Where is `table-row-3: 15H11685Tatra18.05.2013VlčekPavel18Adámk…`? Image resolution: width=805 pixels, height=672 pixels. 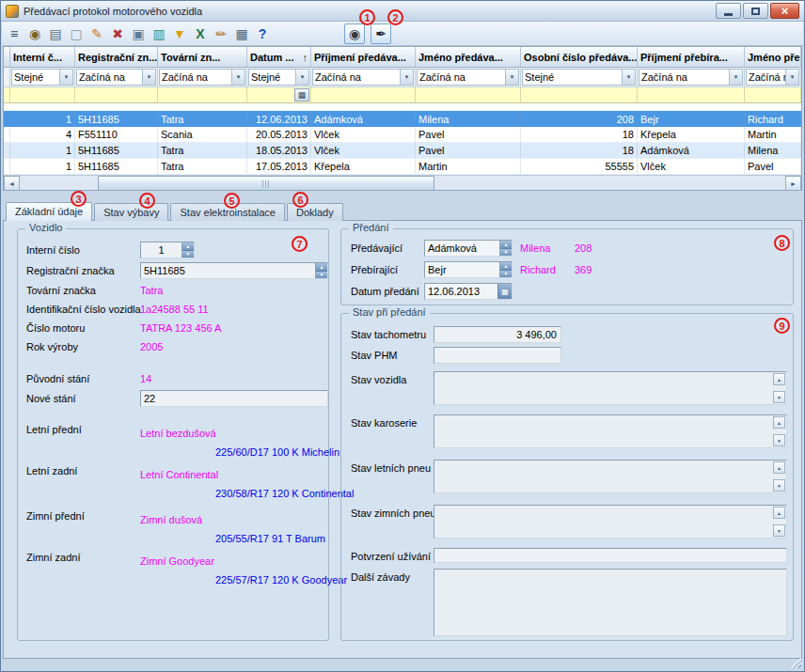 table-row-3: 15H11685Tatra18.05.2013VlčekPavel18Adámk… is located at coordinates (402, 150).